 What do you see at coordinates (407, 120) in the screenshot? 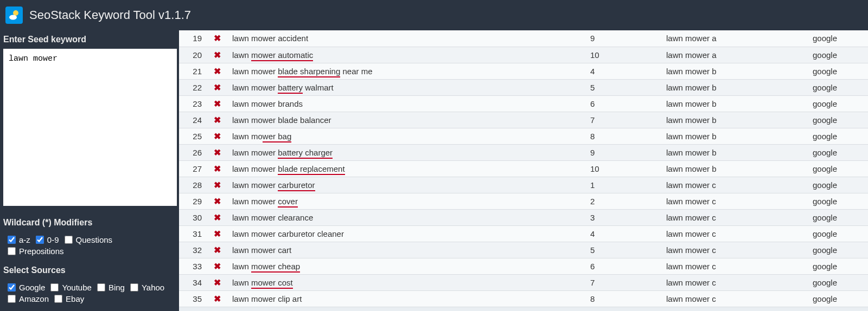
I see `row-keyword: lawn mower blade balancer` at bounding box center [407, 120].